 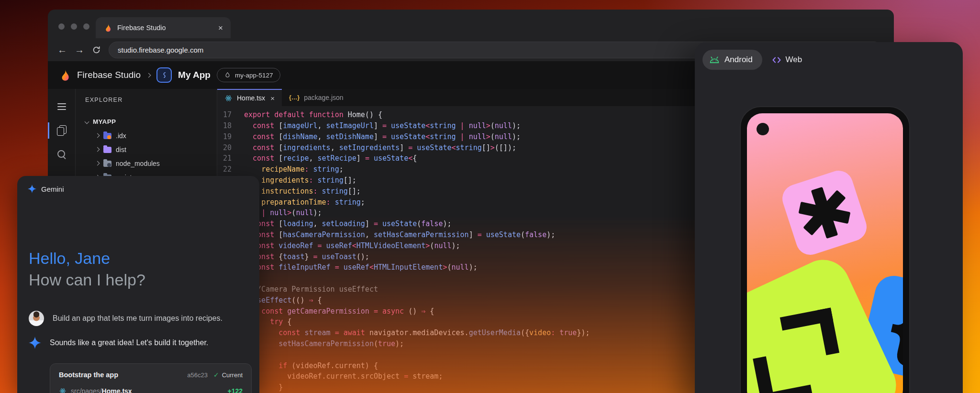 What do you see at coordinates (249, 75) in the screenshot?
I see `project-id-pill: my-app-5127` at bounding box center [249, 75].